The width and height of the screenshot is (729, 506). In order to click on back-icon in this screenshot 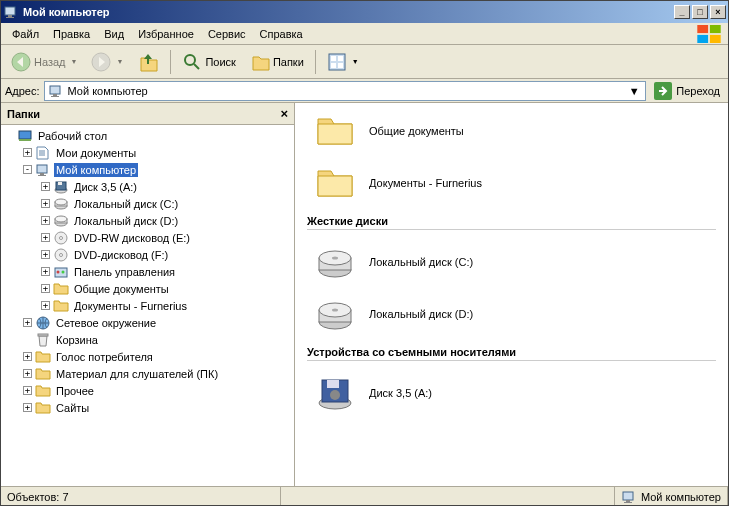, I will do `click(21, 62)`.